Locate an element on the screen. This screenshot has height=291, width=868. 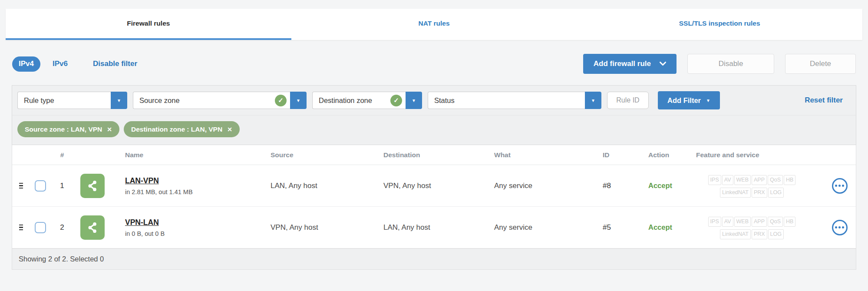
reset-filter-link: Reset filter is located at coordinates (828, 100).